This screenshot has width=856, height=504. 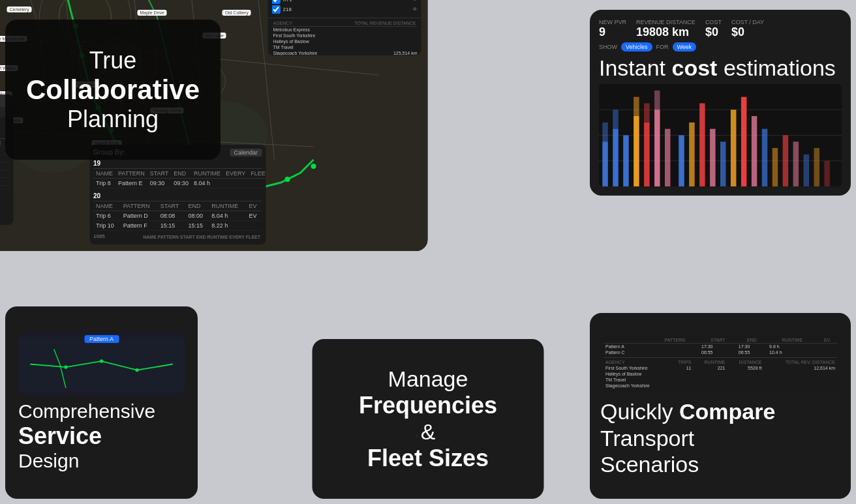 I want to click on schedule-table-2: NAMEPATTERNSTARTENDRUNTIMEEV Trip 6Patte…, so click(x=177, y=216).